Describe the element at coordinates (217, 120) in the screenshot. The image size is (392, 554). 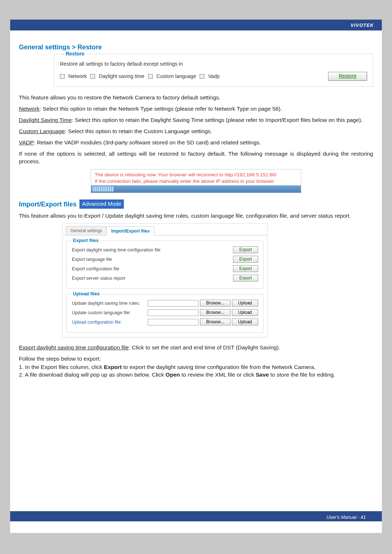
I see `dst-body: : Select this option to retain the Dayli…` at that location.